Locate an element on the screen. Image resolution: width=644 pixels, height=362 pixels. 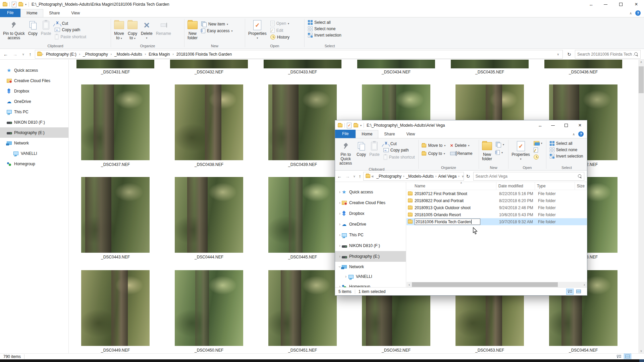
sidebar-item-this-pc: ›This PC is located at coordinates (370, 235).